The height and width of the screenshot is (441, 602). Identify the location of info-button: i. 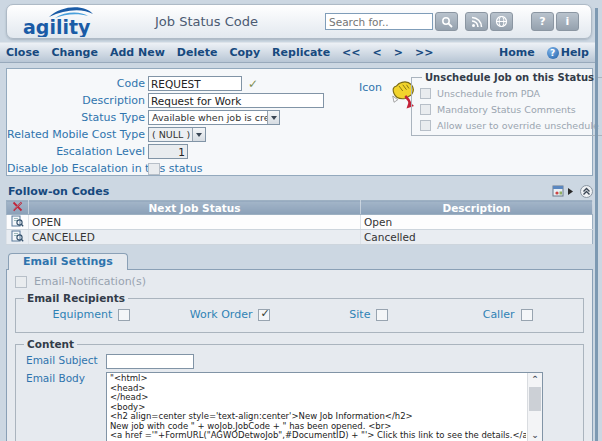
(568, 22).